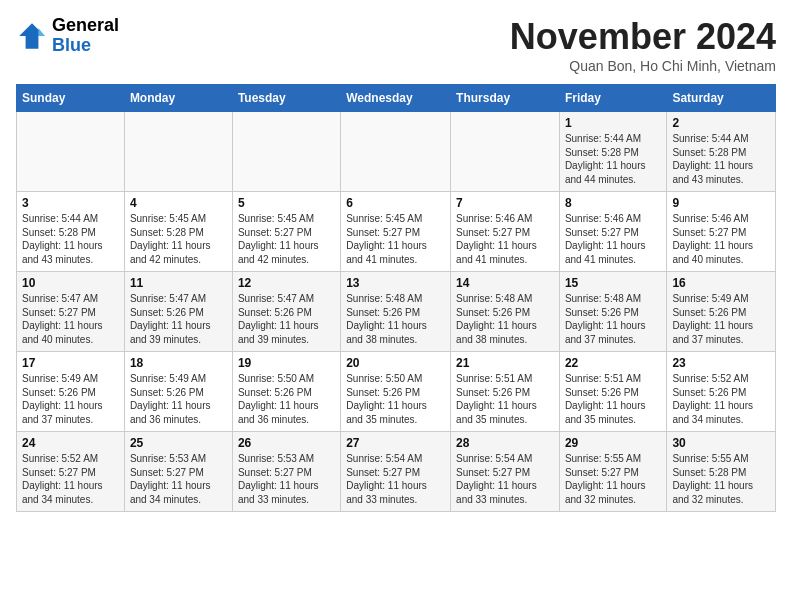  I want to click on day-cell: 23Sunrise: 5:52 AM Sunset: 5:26 PM Dayli…, so click(722, 392).